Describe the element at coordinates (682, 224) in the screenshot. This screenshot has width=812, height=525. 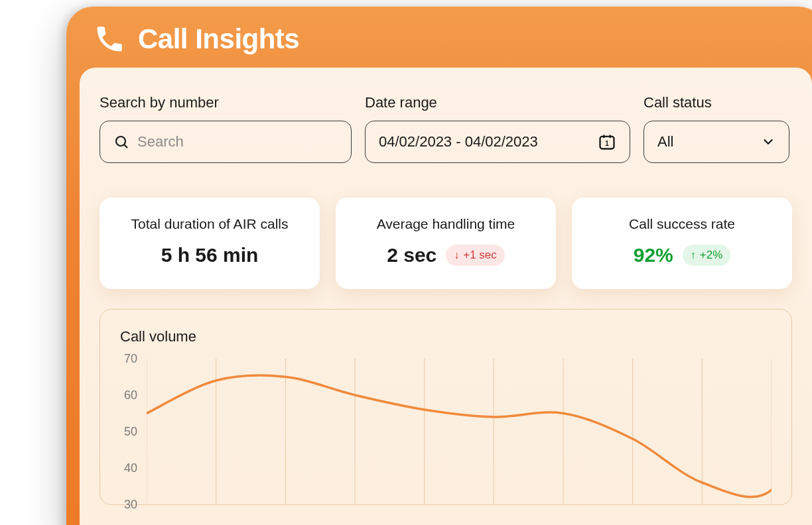
I see `kpi-title: Call success rate` at that location.